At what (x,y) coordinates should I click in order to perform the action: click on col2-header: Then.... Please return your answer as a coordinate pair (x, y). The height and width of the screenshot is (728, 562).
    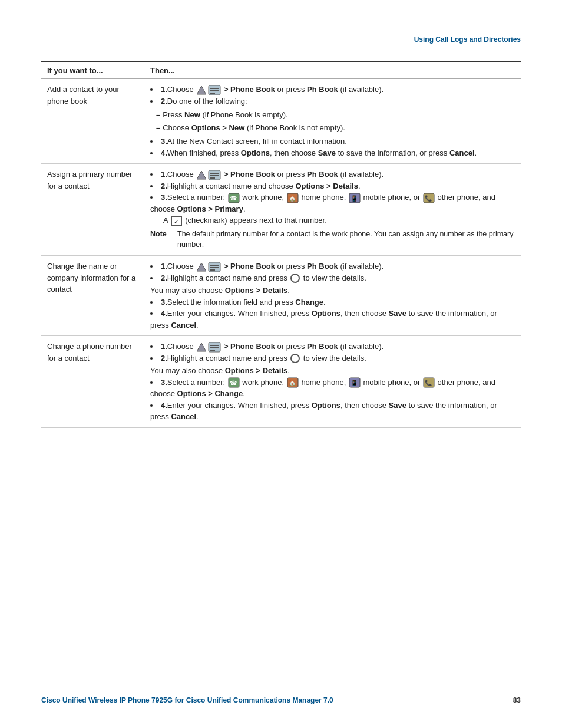
    Looking at the image, I should click on (332, 71).